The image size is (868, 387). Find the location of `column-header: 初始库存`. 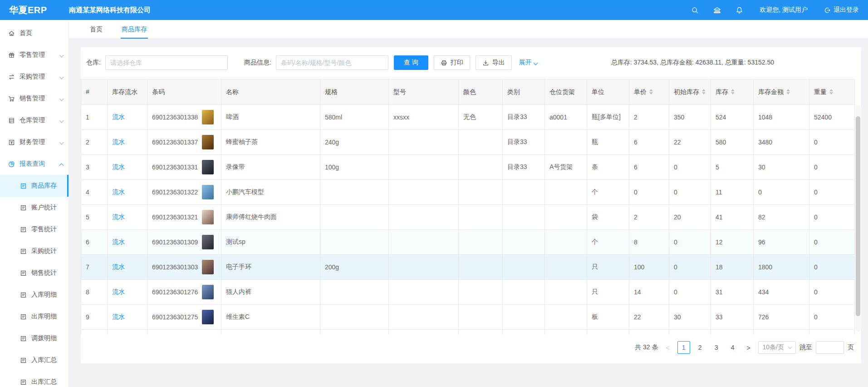

column-header: 初始库存 is located at coordinates (690, 92).